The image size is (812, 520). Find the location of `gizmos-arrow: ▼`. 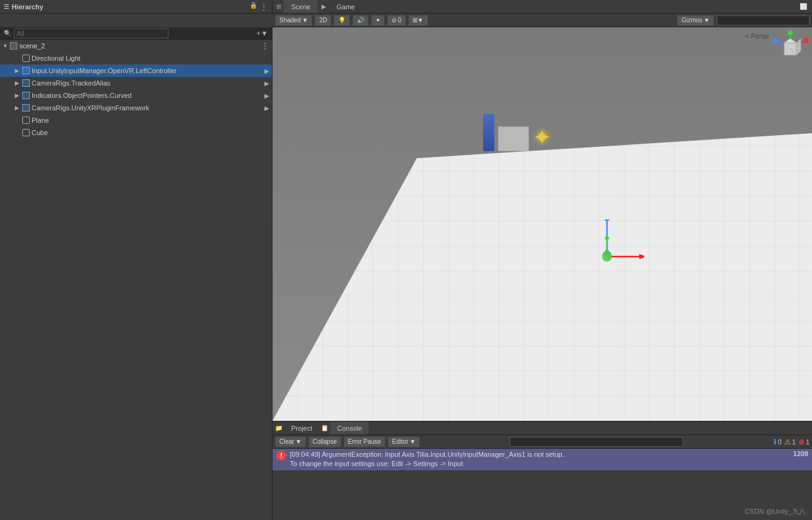

gizmos-arrow: ▼ is located at coordinates (707, 20).